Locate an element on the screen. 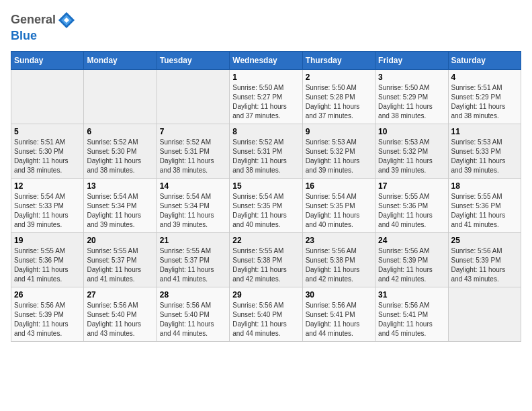 The height and width of the screenshot is (411, 532). day-number: 30 is located at coordinates (339, 295).